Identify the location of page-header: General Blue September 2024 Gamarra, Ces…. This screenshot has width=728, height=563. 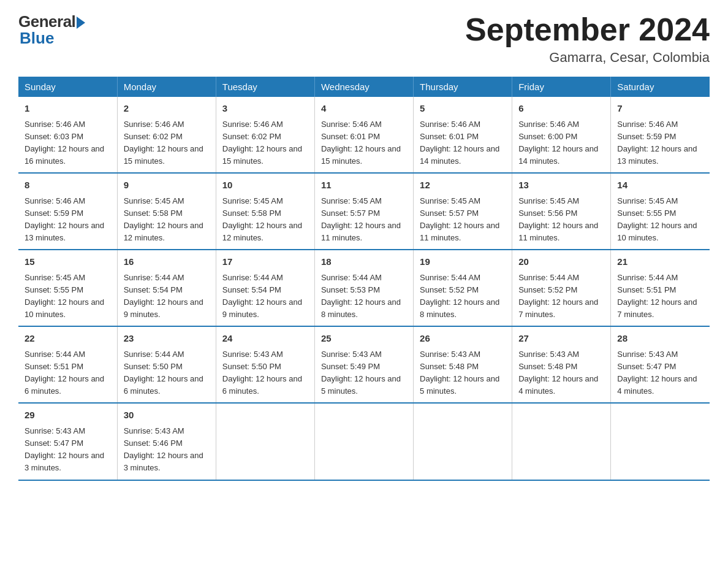
(364, 39).